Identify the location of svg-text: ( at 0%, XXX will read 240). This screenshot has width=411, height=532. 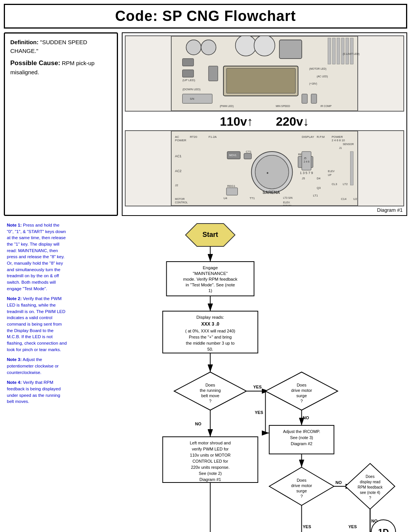
(210, 331).